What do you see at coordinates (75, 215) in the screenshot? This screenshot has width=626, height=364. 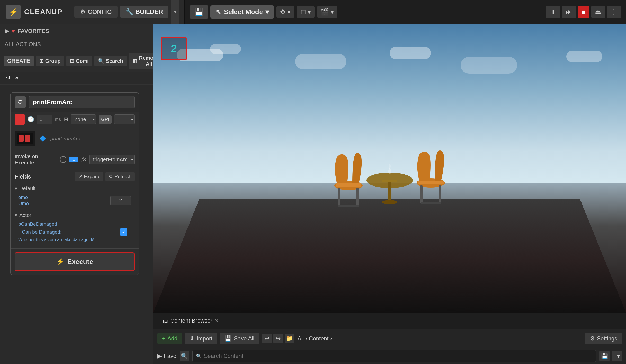 I see `actor-group-header: ▾ Actor` at bounding box center [75, 215].